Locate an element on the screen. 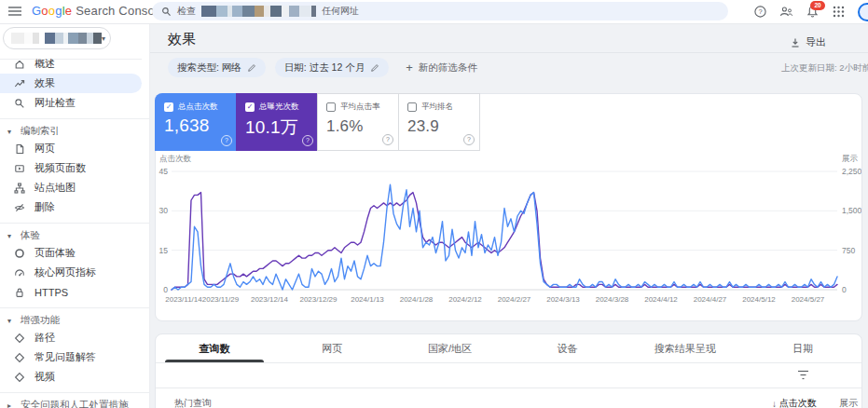  tab-label: 搜索结果呈现 is located at coordinates (685, 348).